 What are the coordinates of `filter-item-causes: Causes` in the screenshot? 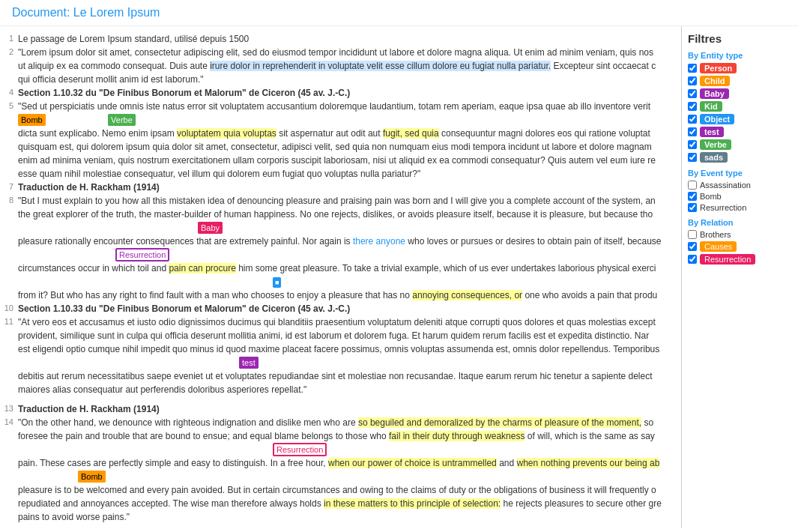 It's located at (740, 247).